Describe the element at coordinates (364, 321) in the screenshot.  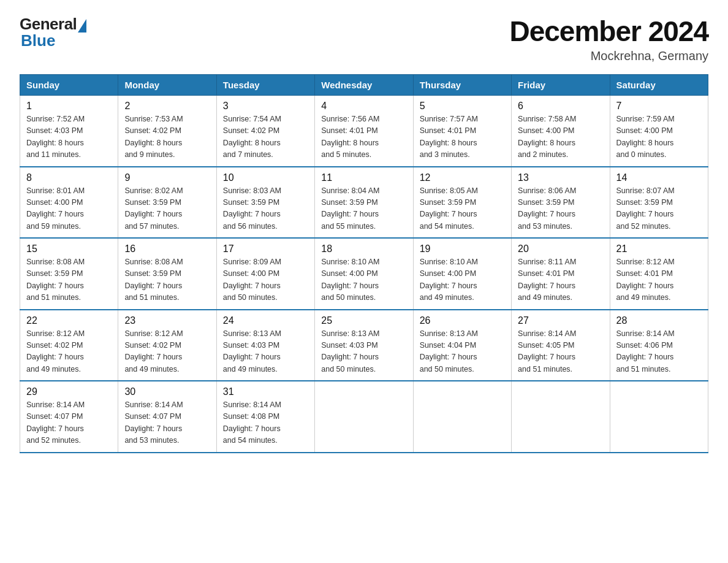
I see `day-number: 25` at that location.